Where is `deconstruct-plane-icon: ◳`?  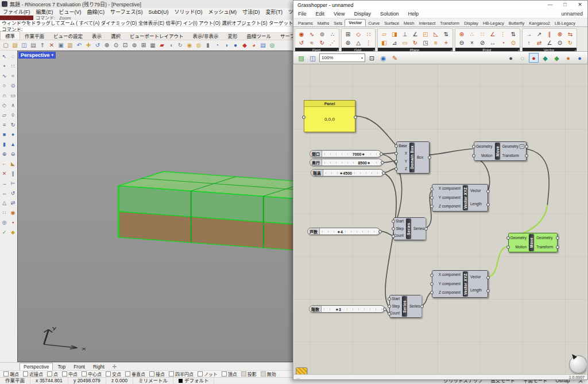 deconstruct-plane-icon: ◳ is located at coordinates (425, 43).